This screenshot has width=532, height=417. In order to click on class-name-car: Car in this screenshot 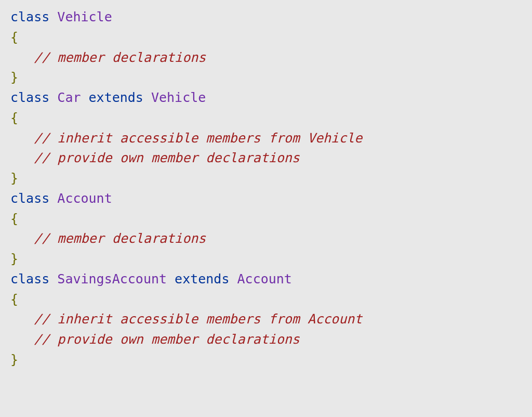, I will do `click(69, 98)`.